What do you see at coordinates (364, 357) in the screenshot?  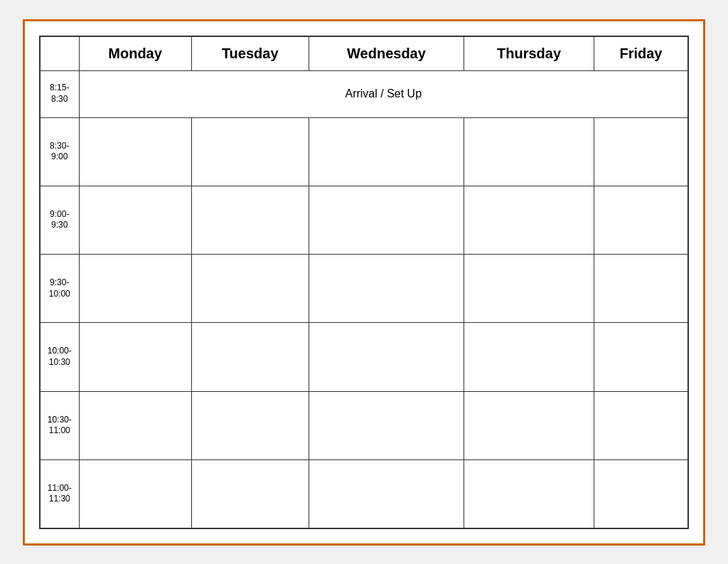 I see `table-row: 10:00- 10:30` at bounding box center [364, 357].